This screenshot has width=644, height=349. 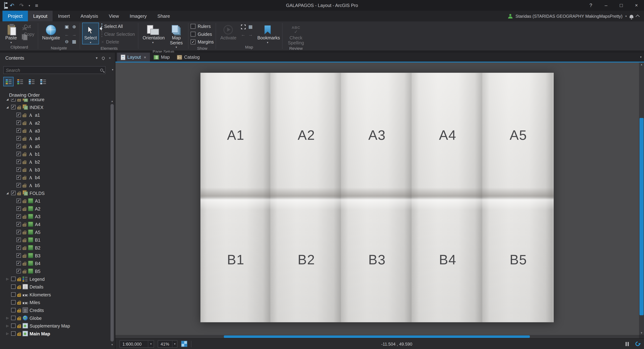 What do you see at coordinates (54, 279) in the screenshot?
I see `layer-row: ▷ Legend` at bounding box center [54, 279].